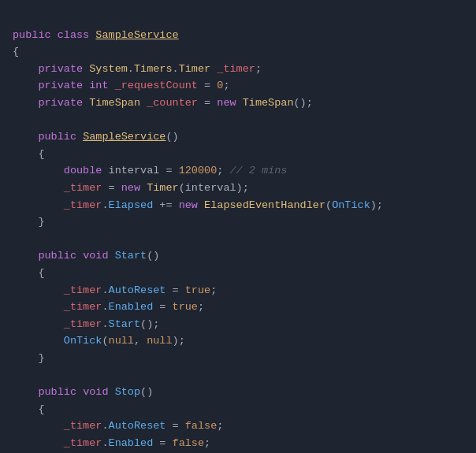 The image size is (476, 453). Describe the element at coordinates (60, 69) in the screenshot. I see `keyword-private-1: private` at that location.